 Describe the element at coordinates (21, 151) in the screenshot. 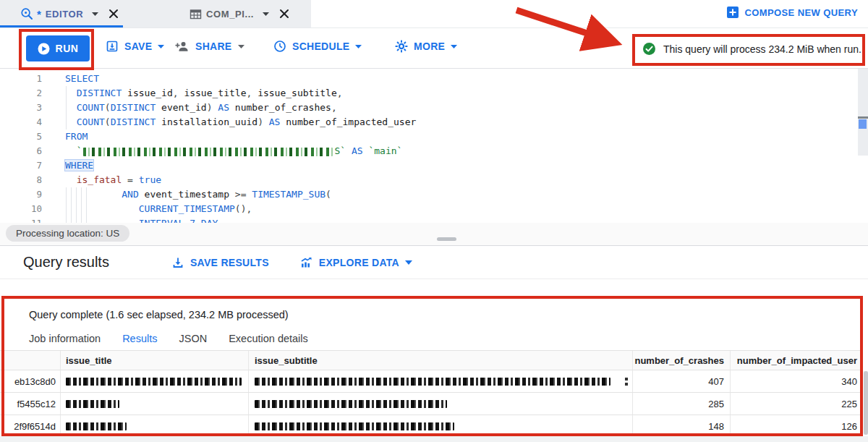

I see `line-number: 6` at that location.